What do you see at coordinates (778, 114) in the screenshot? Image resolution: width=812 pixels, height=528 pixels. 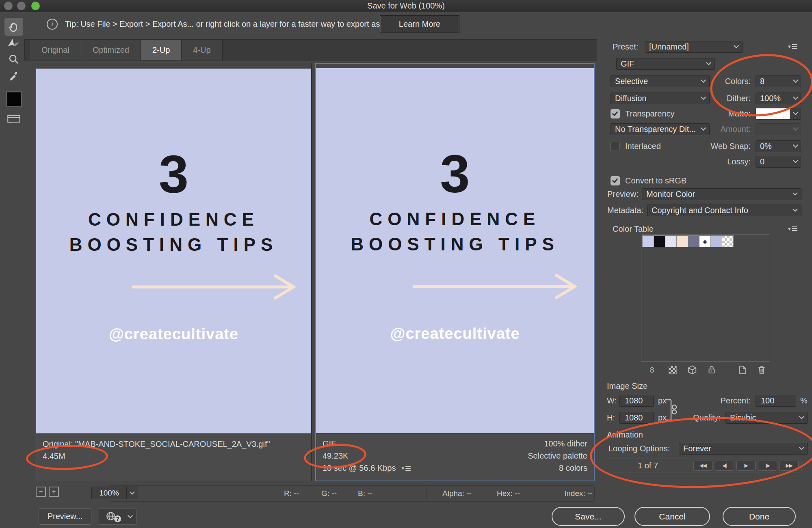 I see `matte-select` at bounding box center [778, 114].